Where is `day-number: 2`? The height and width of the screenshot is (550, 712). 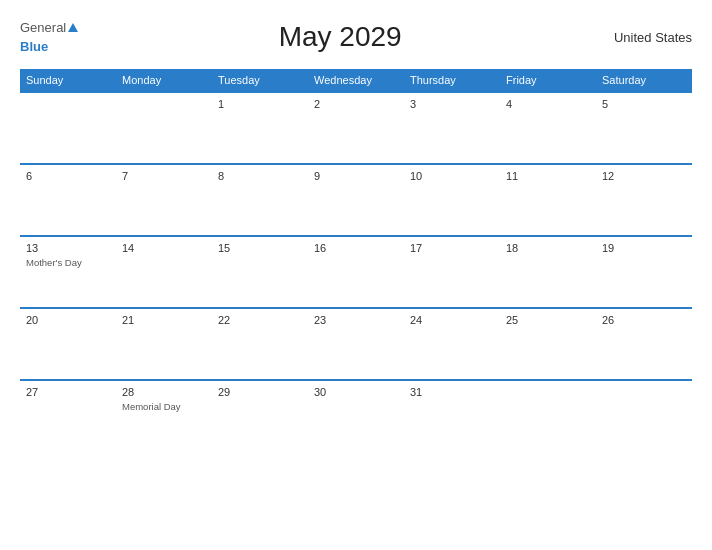
day-number: 2 is located at coordinates (356, 104).